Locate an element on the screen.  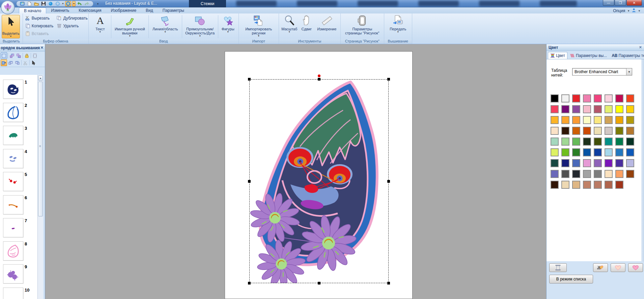
show-frame-tool is located at coordinates (4, 56).